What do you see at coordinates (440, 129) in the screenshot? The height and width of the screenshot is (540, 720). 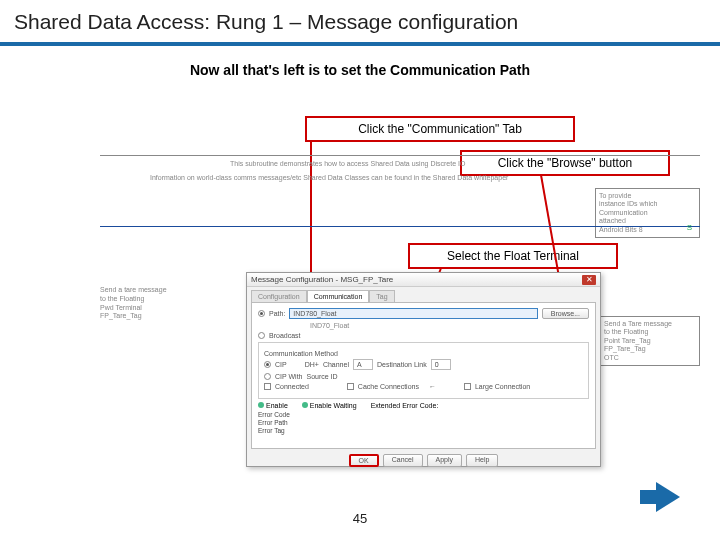 I see `callout-communication-tab: Click the "Communication" Tab` at bounding box center [440, 129].